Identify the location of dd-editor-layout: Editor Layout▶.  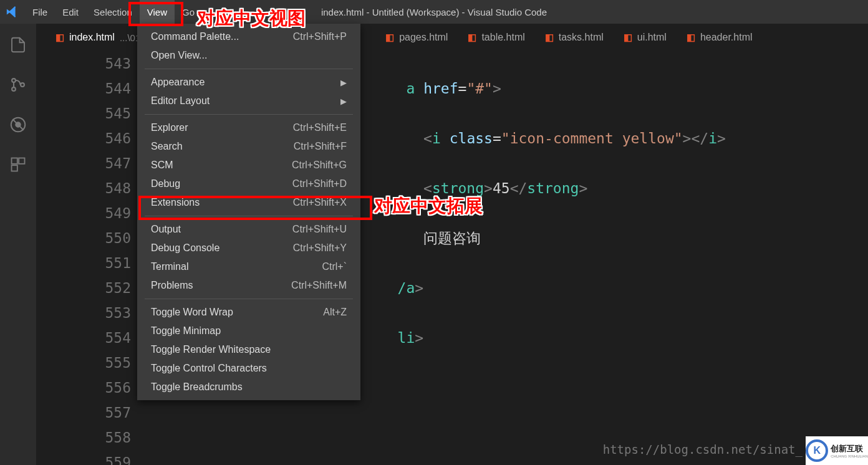
(249, 101).